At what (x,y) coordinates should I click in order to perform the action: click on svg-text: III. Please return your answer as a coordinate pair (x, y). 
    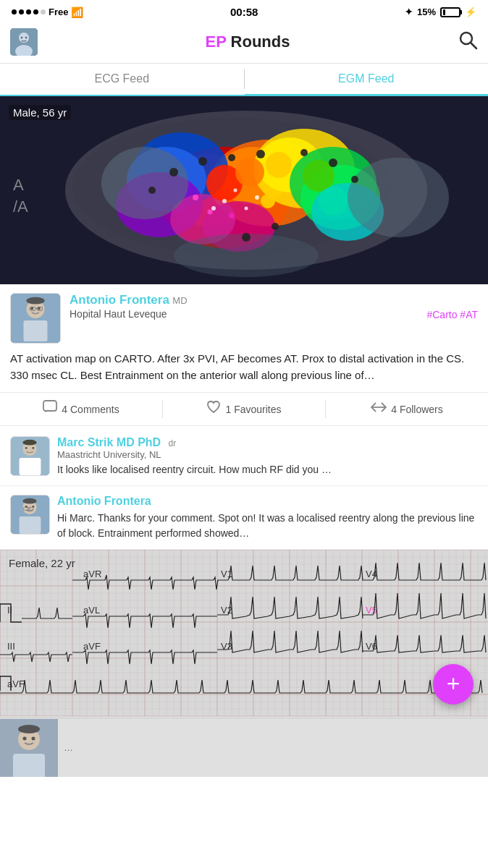
    Looking at the image, I should click on (12, 647).